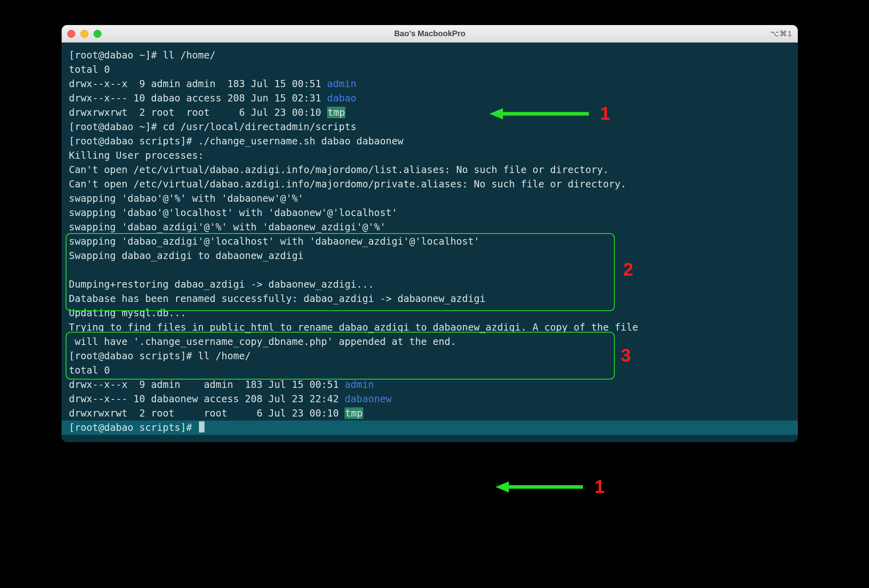 Image resolution: width=869 pixels, height=588 pixels. Describe the element at coordinates (202, 427) in the screenshot. I see `cursor-icon` at that location.